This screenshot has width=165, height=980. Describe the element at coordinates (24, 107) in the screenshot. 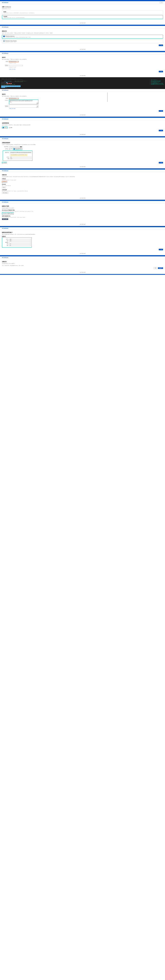

I see `questions-license-textarea` at that location.